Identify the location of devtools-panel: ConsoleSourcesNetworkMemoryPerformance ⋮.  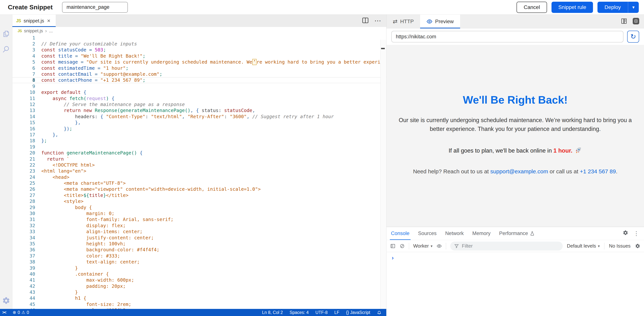
(515, 271).